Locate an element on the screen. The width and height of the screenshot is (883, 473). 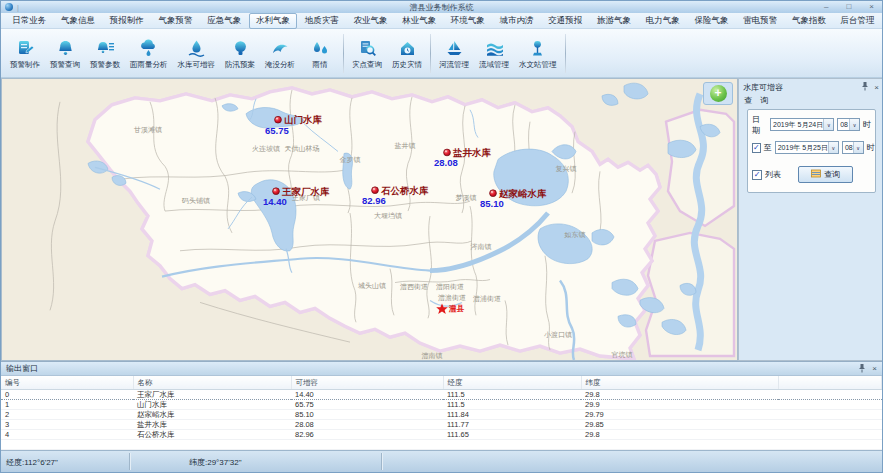
town-label: 火连坡镇 is located at coordinates (266, 150).